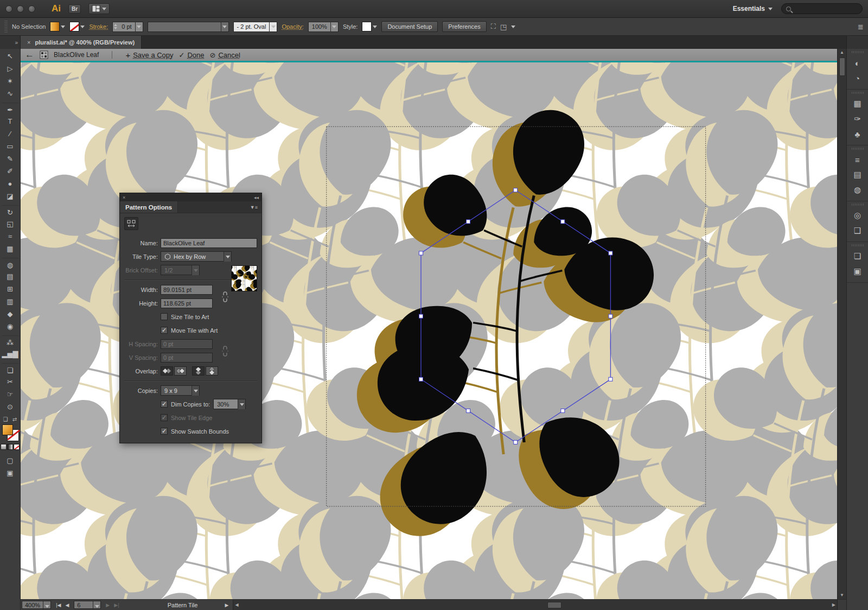  I want to click on zoom-window-button, so click(31, 9).